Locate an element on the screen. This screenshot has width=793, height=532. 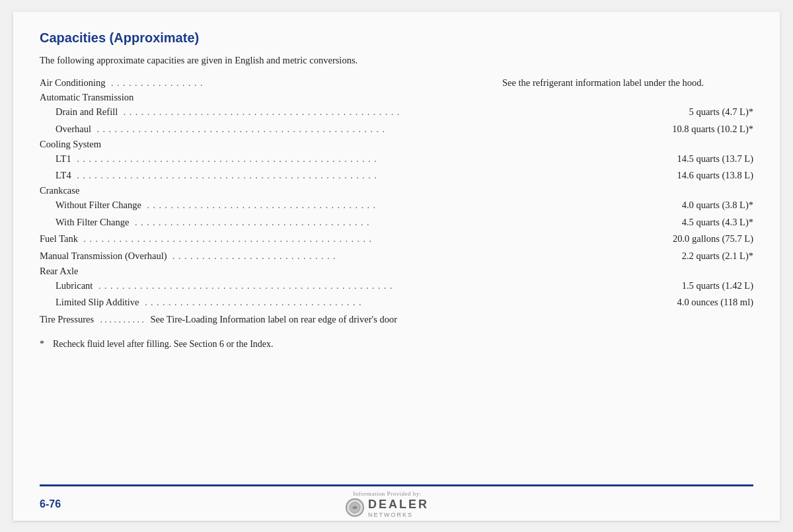
list-item: Tire Pressures . . . . . . . . . . See T… is located at coordinates (397, 320).